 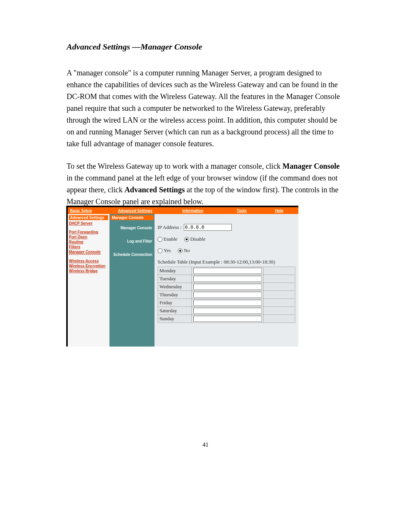 I want to click on day-cell-tuesday: Tuesday, so click(x=175, y=279).